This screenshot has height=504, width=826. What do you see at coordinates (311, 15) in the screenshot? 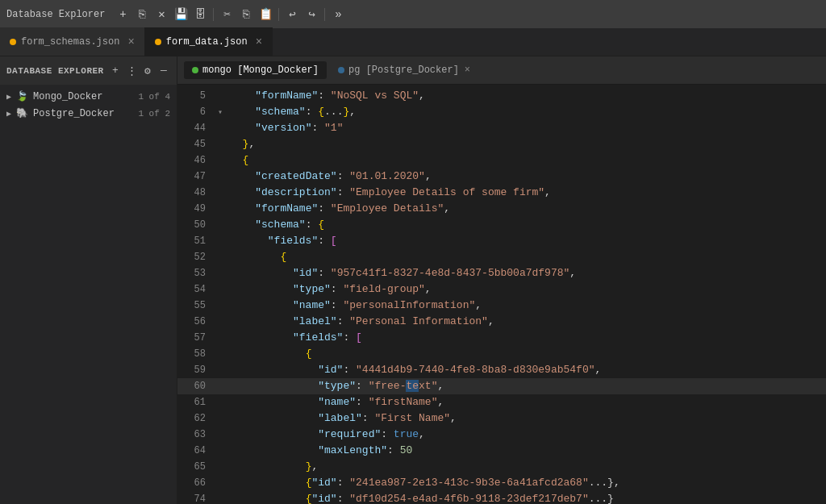
I see `redo-button: ↪` at bounding box center [311, 15].